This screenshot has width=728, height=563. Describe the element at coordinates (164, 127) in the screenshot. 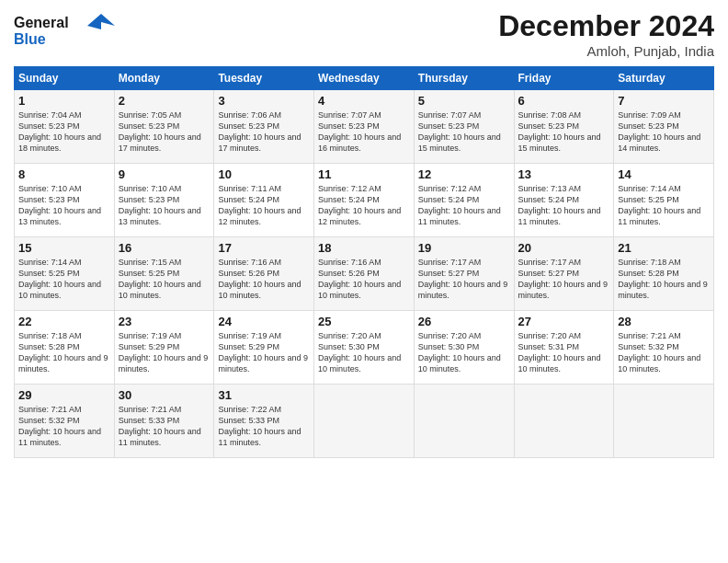

I see `calendar-day-cell: 2Sunrise: 7:05 AMSunset: 5:23 PMDaylight…` at that location.